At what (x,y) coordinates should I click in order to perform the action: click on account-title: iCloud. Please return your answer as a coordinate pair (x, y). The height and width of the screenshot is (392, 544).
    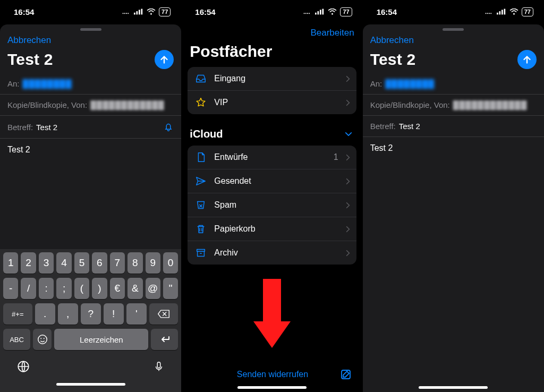
    Looking at the image, I should click on (206, 134).